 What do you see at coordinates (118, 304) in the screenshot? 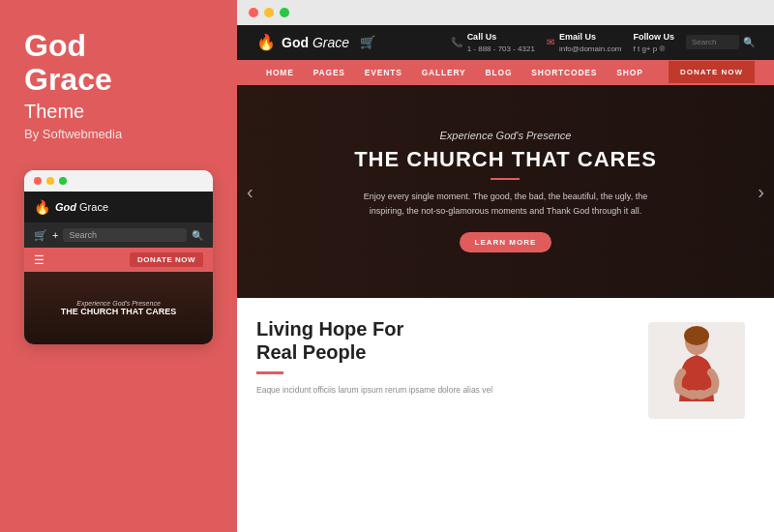
I see `mobile-hero-subtitle: Experience God's Presence` at bounding box center [118, 304].